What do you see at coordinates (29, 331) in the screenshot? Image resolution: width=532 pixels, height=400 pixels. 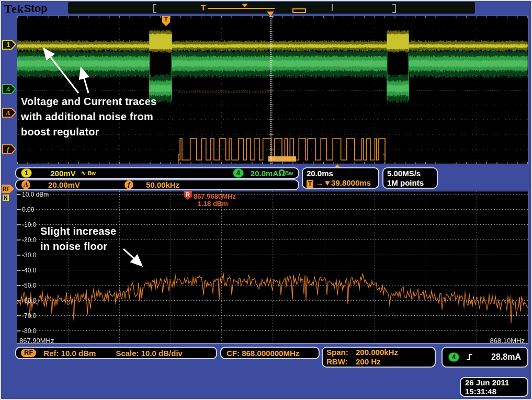 I see `spectrum-y-label: -80.0` at bounding box center [29, 331].